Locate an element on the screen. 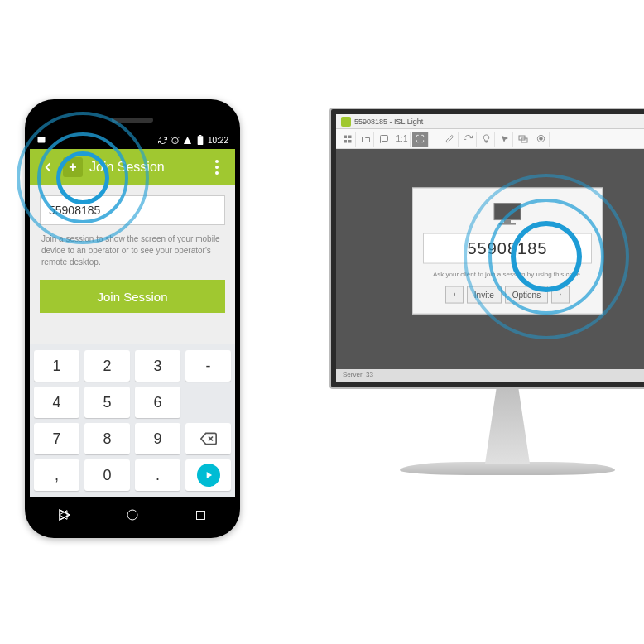  folder-icon is located at coordinates (366, 139).